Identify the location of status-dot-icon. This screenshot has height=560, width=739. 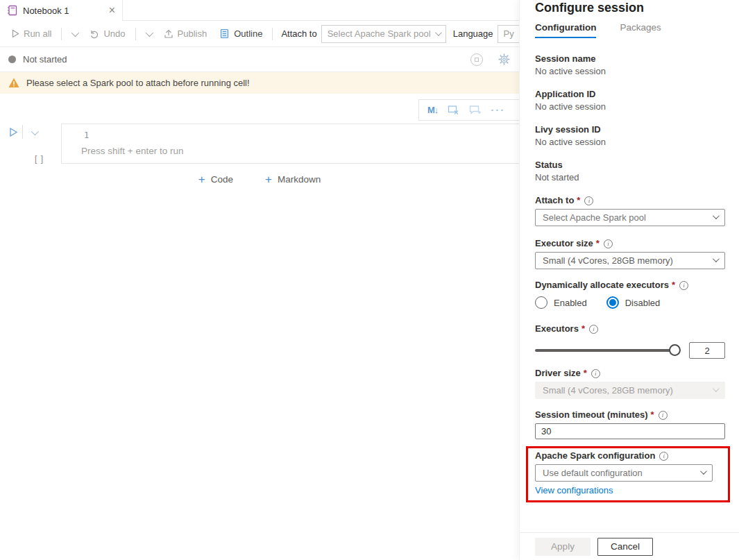
(12, 60).